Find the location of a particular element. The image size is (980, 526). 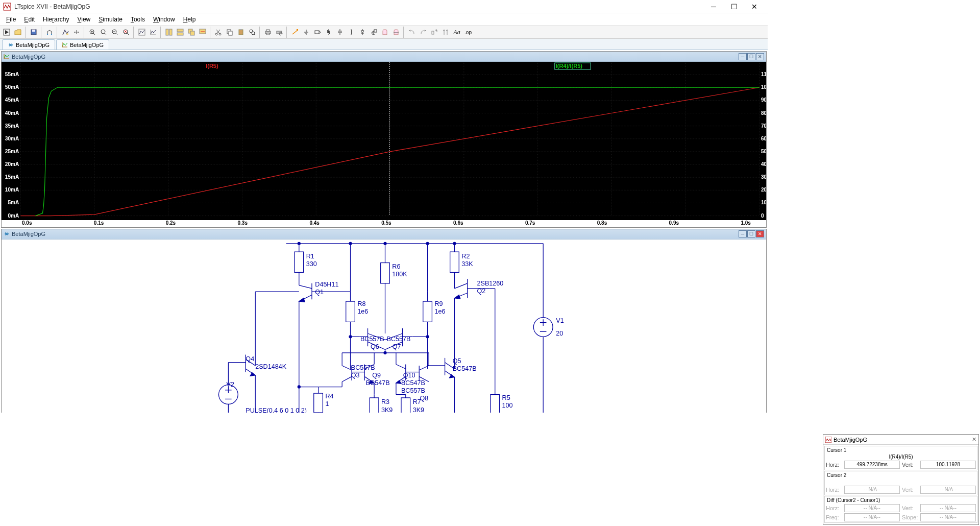

svg-text: 33K is located at coordinates (468, 264).